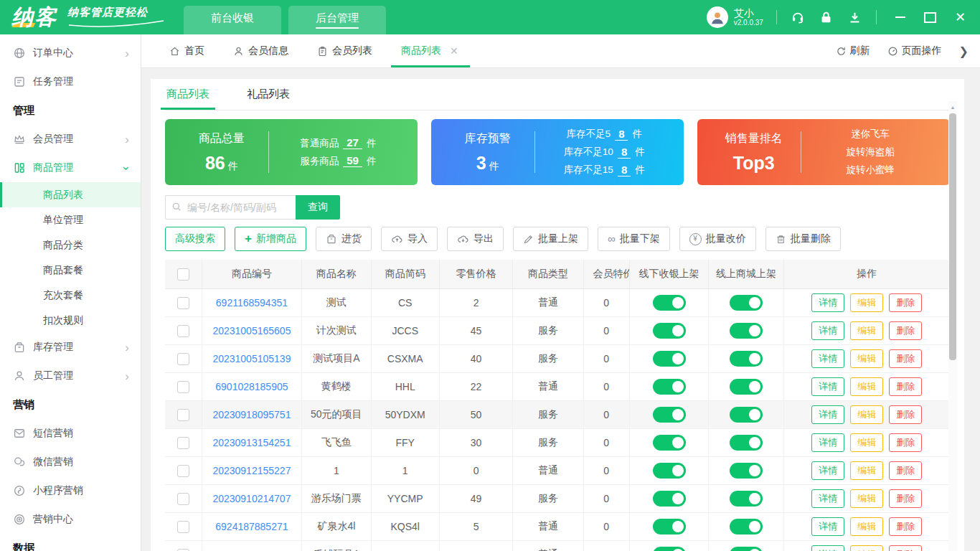  What do you see at coordinates (70, 296) in the screenshot?
I see `sidebar-subitem-recharge-package: 充次套餐` at bounding box center [70, 296].